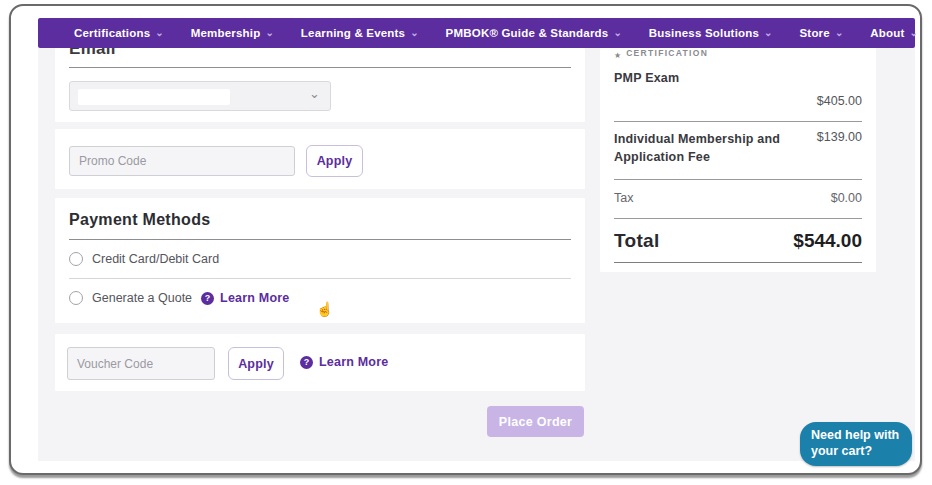 This screenshot has height=485, width=932. What do you see at coordinates (334, 161) in the screenshot?
I see `promo-apply-button: Apply` at bounding box center [334, 161].